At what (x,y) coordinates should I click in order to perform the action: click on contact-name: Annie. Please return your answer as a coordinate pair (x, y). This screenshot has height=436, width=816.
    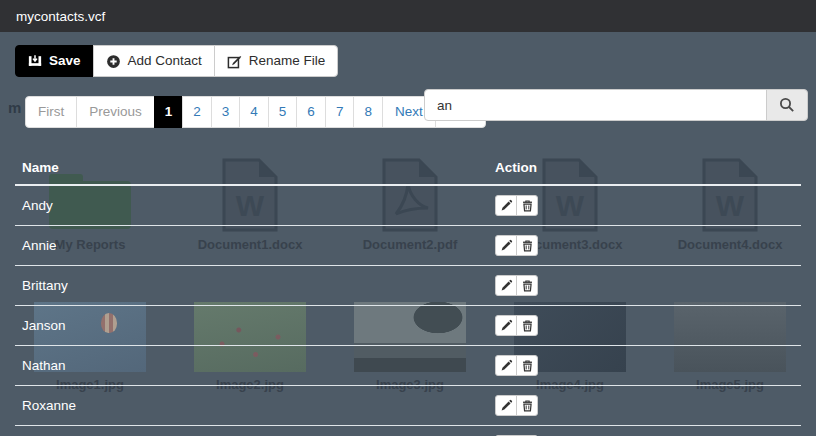
    Looking at the image, I should click on (252, 246).